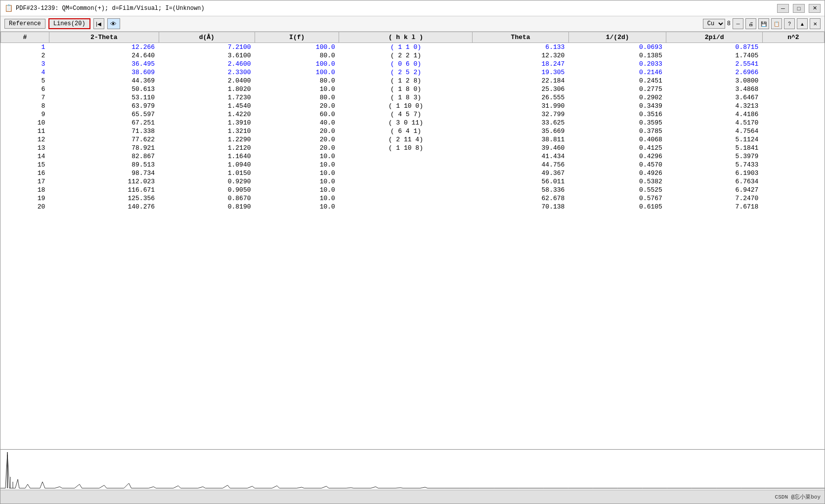 Image resolution: width=825 pixels, height=504 pixels. I want to click on cell-row13-col4: 20.0, so click(297, 148).